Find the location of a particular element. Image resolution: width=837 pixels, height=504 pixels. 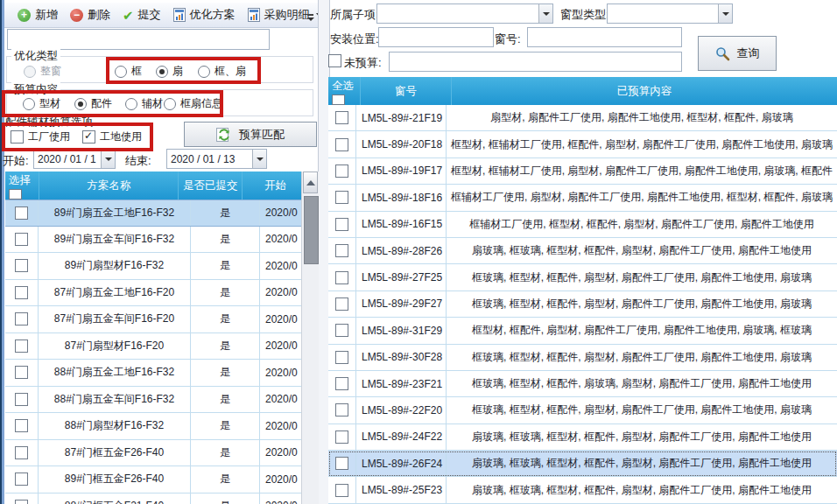

window-table-row: LM5L-89#-29F27框玻璃, 框型材, 框配件, 扇型材, 扇配件工厂使… is located at coordinates (583, 304).